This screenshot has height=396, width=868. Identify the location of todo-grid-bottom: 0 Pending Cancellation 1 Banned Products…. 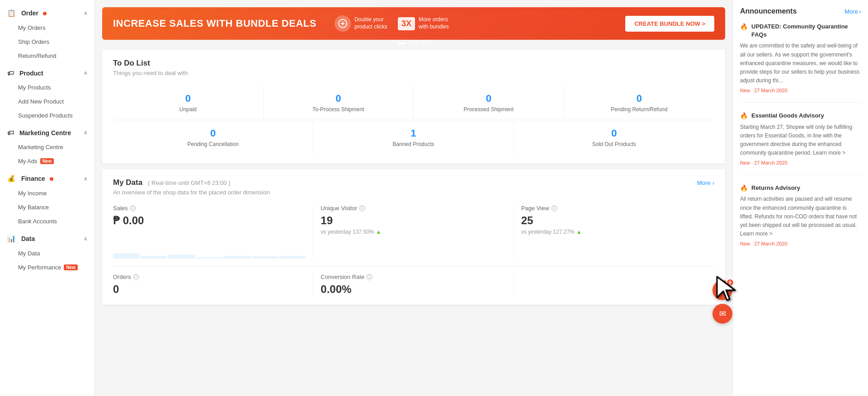
(414, 137).